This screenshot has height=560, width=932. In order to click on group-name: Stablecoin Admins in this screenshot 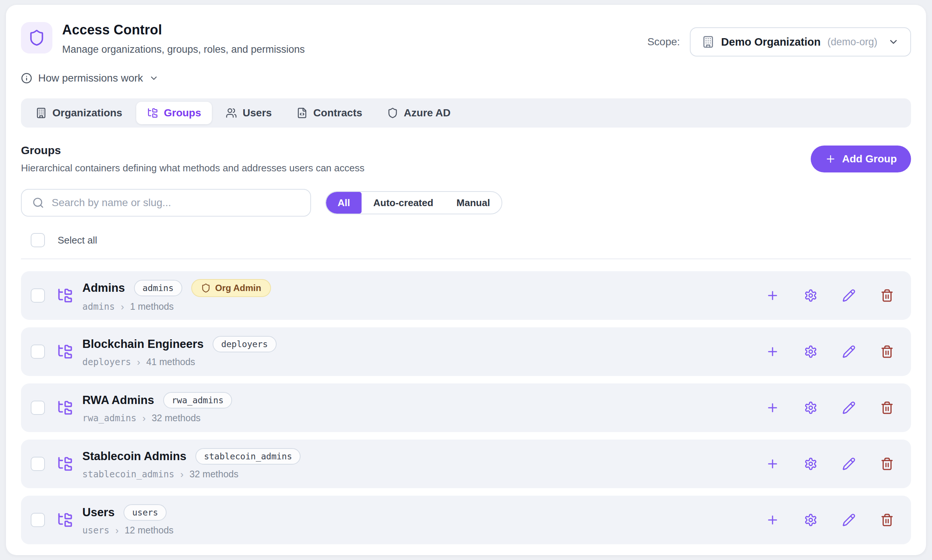, I will do `click(134, 457)`.